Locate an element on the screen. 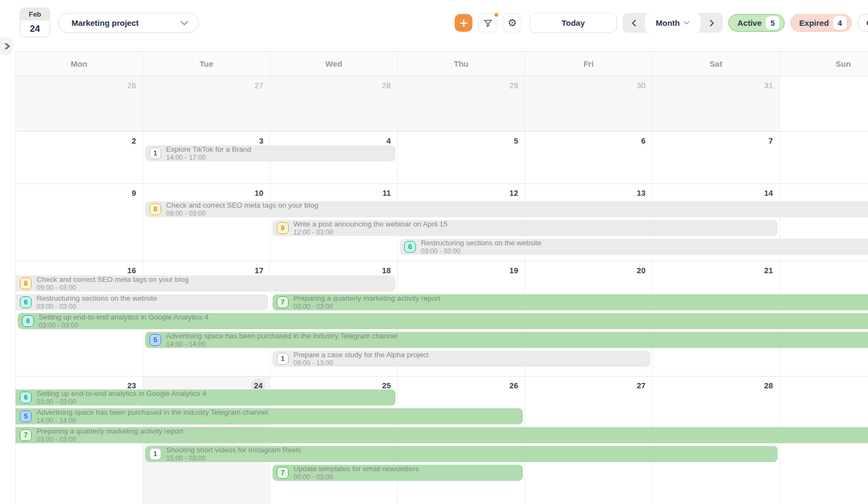 The height and width of the screenshot is (504, 868). event-title: Shooting short videos for Instagram Reel… is located at coordinates (233, 450).